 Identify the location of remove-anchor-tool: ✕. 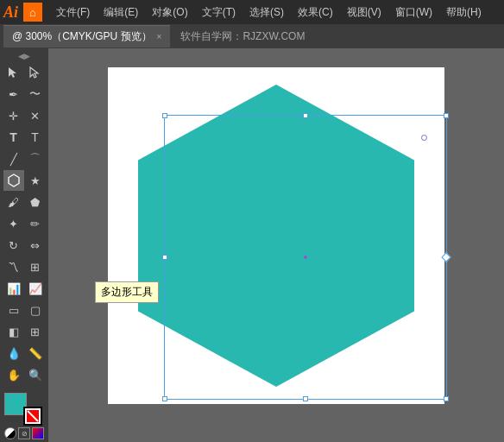
(35, 116).